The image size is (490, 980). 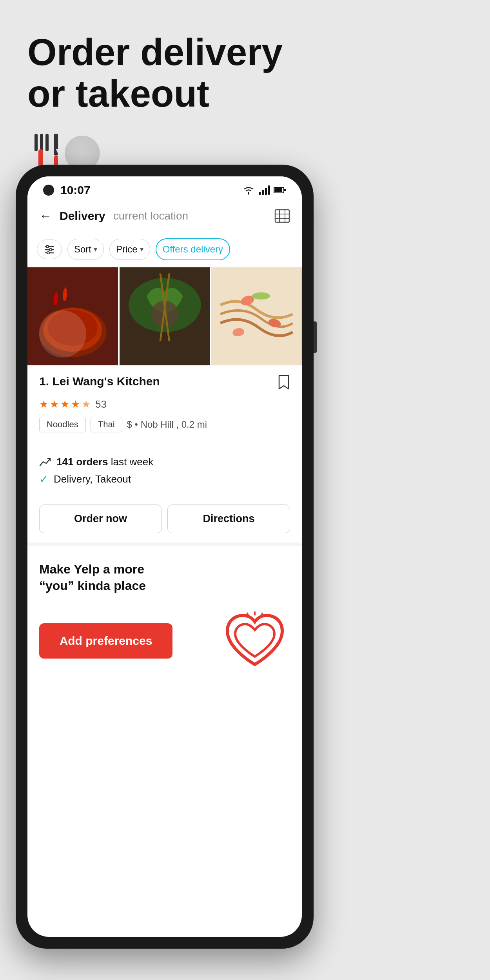 I want to click on map-icon, so click(x=282, y=216).